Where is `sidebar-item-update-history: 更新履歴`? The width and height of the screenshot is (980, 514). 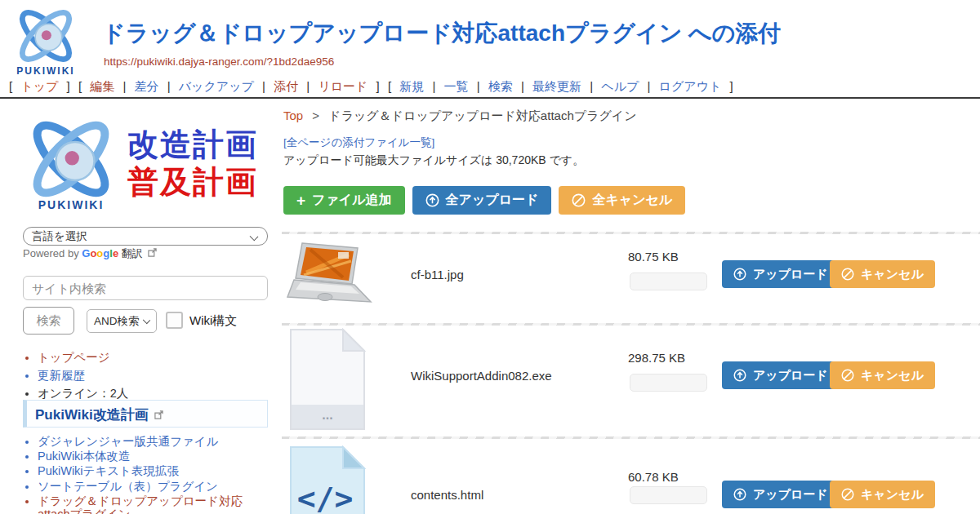 sidebar-item-update-history: 更新履歴 is located at coordinates (83, 375).